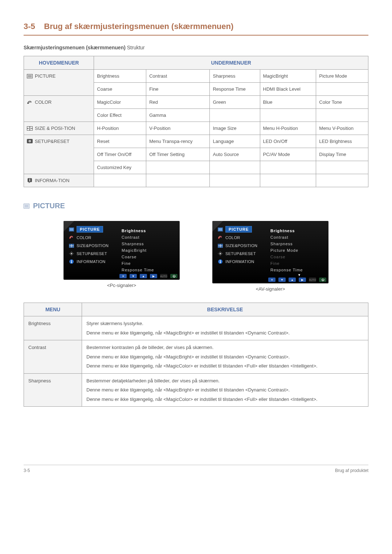  What do you see at coordinates (59, 83) in the screenshot?
I see `main-picture: PICTURE` at bounding box center [59, 83].